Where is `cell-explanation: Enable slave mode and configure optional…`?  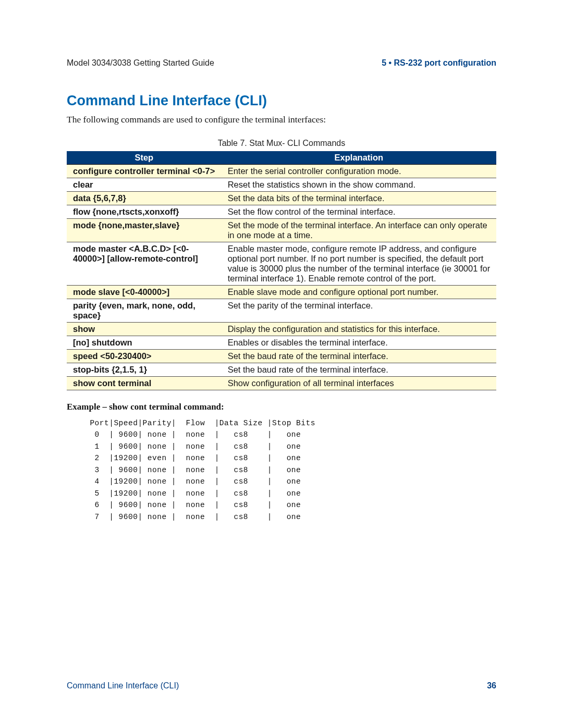
cell-explanation: Enable slave mode and configure optional… is located at coordinates (359, 292).